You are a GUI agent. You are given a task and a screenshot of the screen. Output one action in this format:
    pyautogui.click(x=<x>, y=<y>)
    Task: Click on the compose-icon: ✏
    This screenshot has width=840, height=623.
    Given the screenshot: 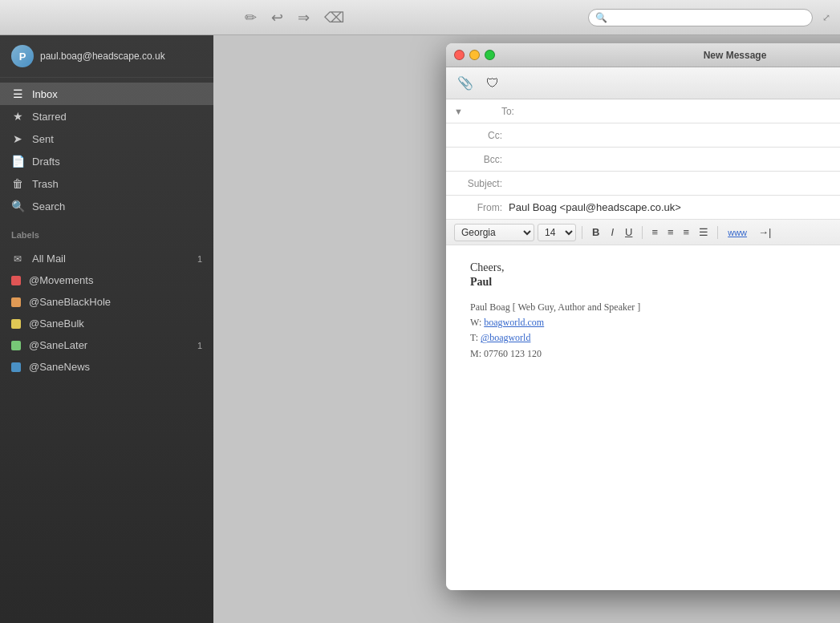 What is the action you would take?
    pyautogui.click(x=250, y=18)
    